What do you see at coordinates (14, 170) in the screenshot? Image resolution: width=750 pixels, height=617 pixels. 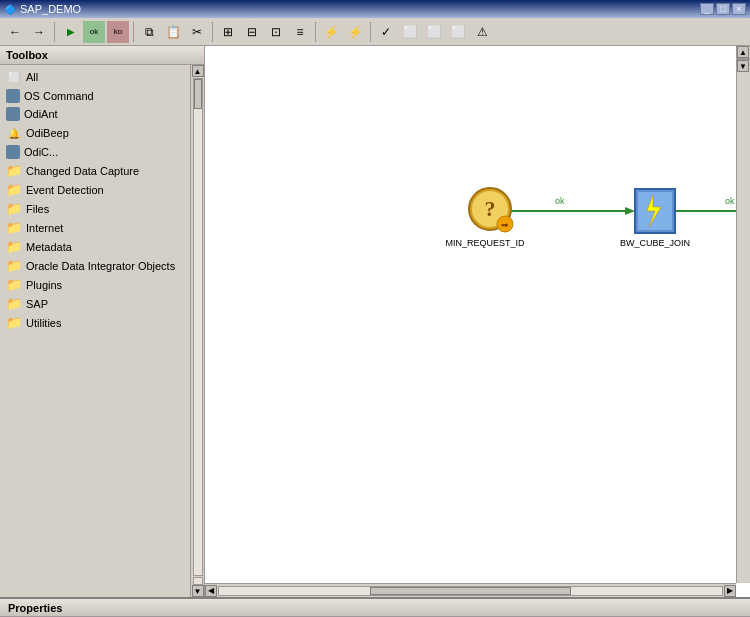 I see `changed-data-capture-icon: 📁` at bounding box center [14, 170].